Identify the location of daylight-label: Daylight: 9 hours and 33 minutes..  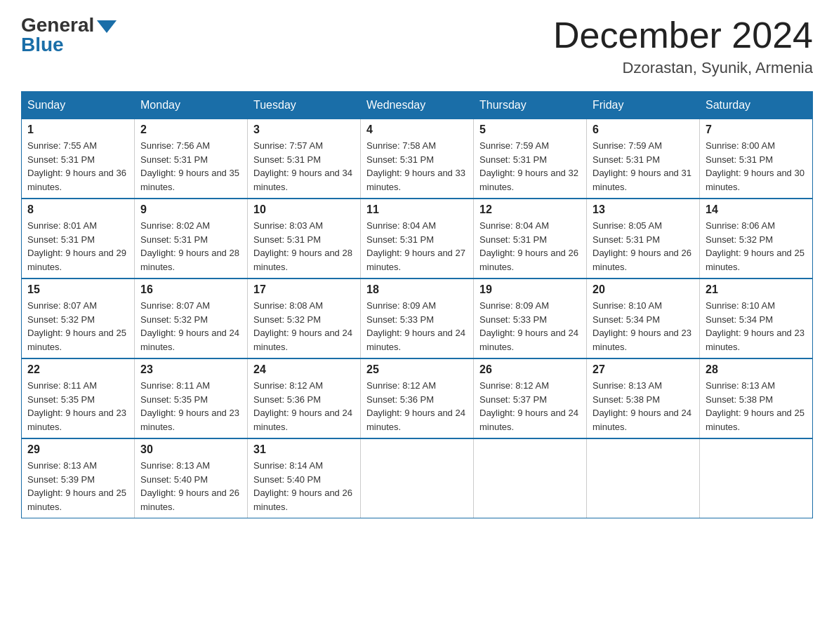
(416, 180).